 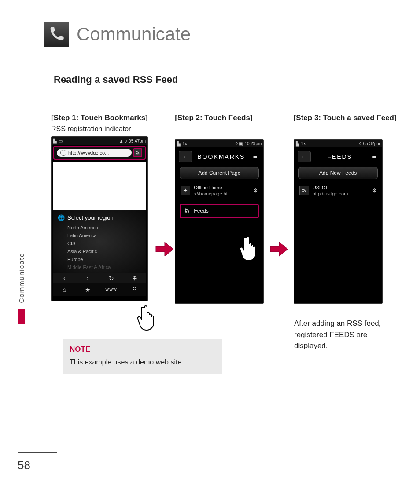 What do you see at coordinates (108, 209) in the screenshot?
I see `step-1-column: [Step 1: Touch Bookmarks] RSS registrati…` at bounding box center [108, 209].